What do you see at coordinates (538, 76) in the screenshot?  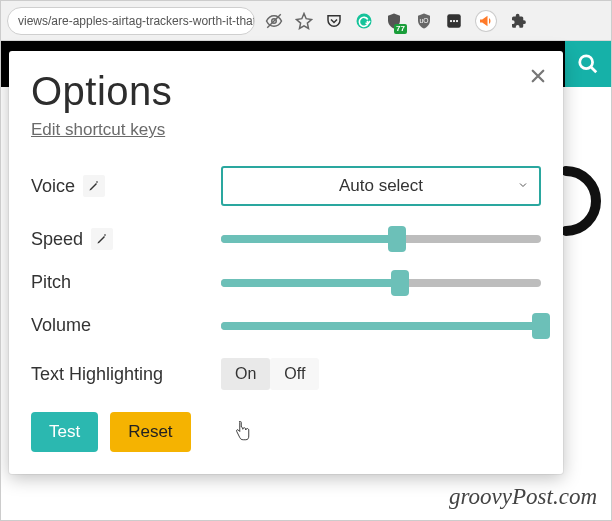 I see `close-button` at bounding box center [538, 76].